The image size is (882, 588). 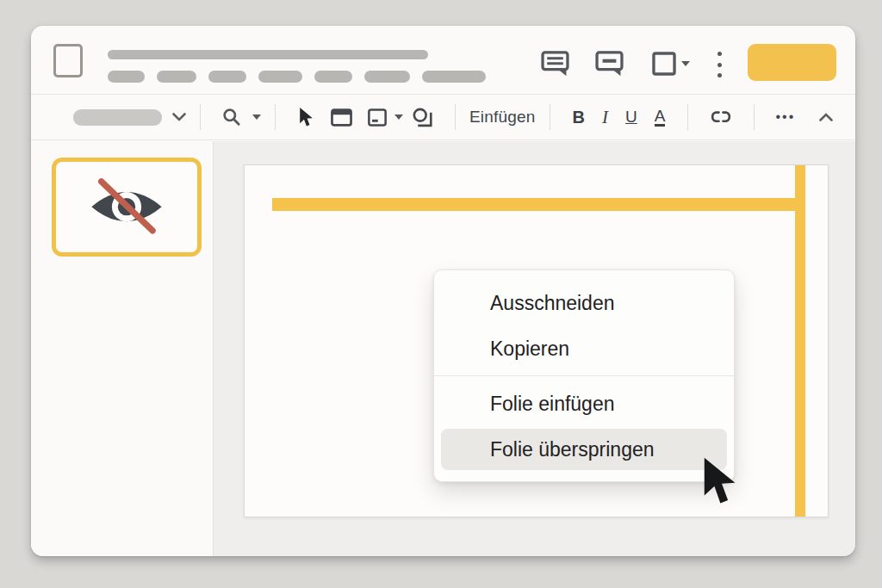 I want to click on menu-item-cut: Ausschneiden, so click(x=584, y=303).